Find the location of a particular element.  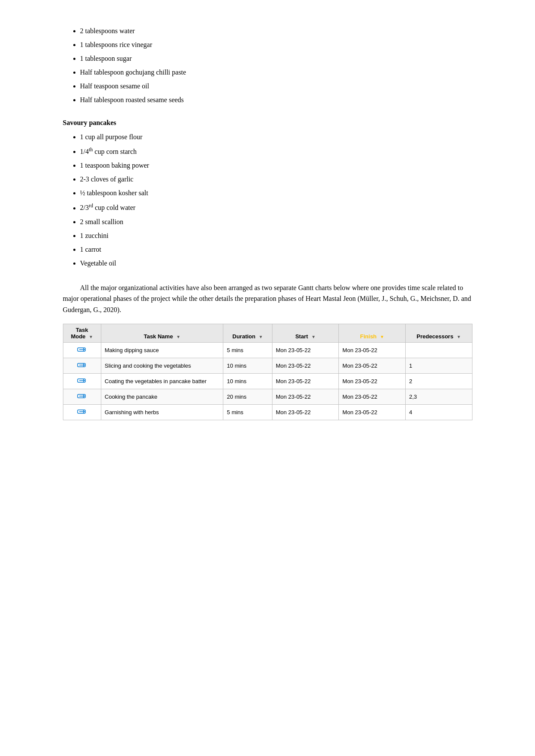

list-item: 1 cup all purpose flour is located at coordinates (276, 137).